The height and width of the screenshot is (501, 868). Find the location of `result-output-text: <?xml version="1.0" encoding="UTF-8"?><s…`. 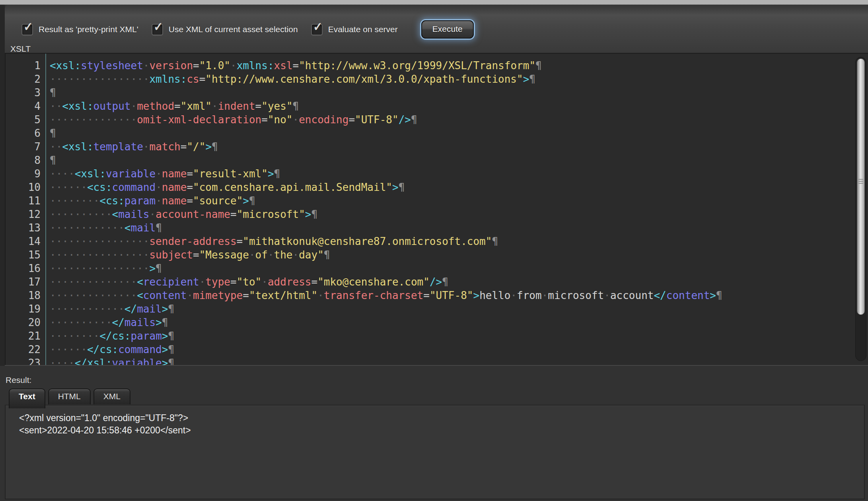

result-output-text: <?xml version="1.0" encoding="UTF-8"?><s… is located at coordinates (435, 421).